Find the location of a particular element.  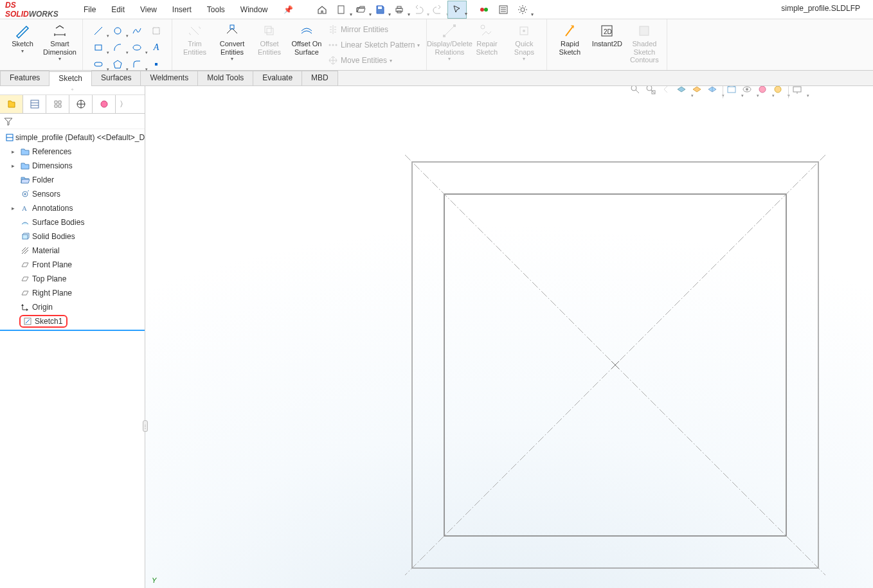

tree-item-references: ▸References is located at coordinates (72, 152).